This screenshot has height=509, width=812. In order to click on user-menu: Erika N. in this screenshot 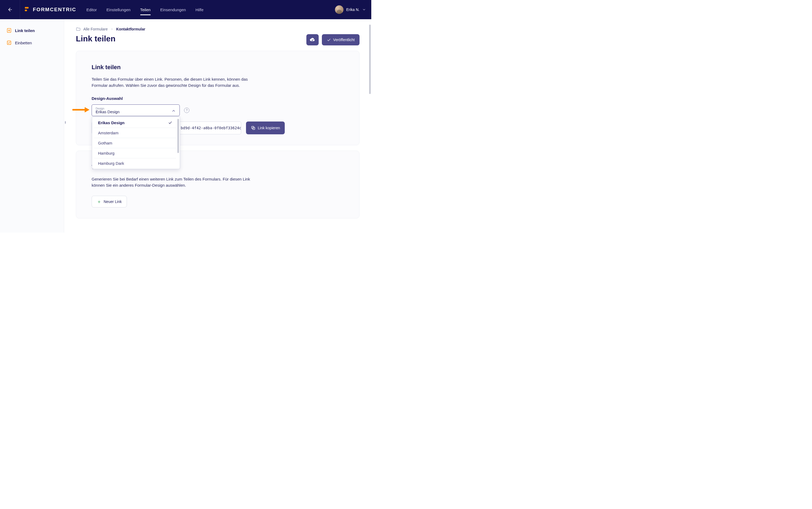, I will do `click(350, 9)`.